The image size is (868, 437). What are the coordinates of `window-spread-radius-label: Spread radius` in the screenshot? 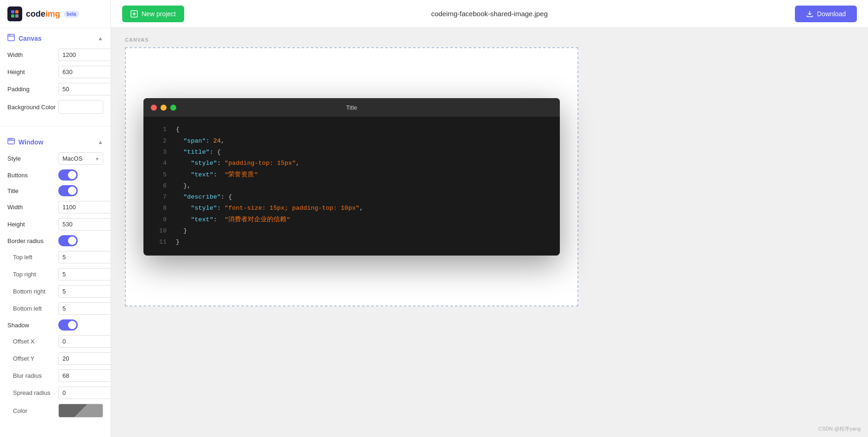 It's located at (36, 393).